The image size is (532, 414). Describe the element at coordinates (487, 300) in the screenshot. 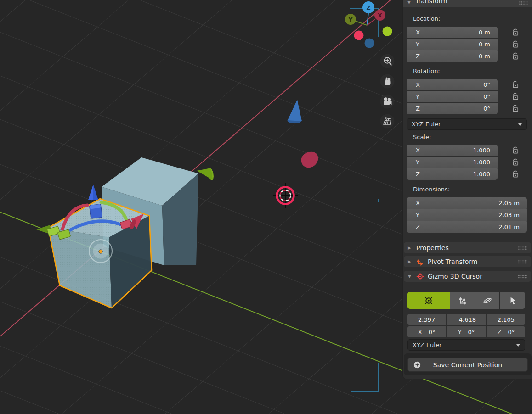

I see `orbit-mode-button` at that location.